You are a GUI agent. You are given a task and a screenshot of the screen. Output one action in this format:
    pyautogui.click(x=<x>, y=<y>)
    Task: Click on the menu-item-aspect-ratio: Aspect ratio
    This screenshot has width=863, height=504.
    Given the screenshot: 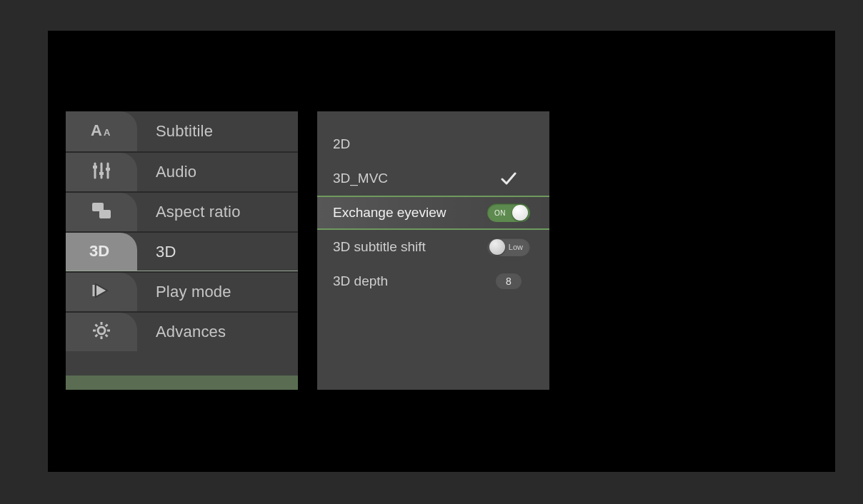 What is the action you would take?
    pyautogui.click(x=181, y=211)
    